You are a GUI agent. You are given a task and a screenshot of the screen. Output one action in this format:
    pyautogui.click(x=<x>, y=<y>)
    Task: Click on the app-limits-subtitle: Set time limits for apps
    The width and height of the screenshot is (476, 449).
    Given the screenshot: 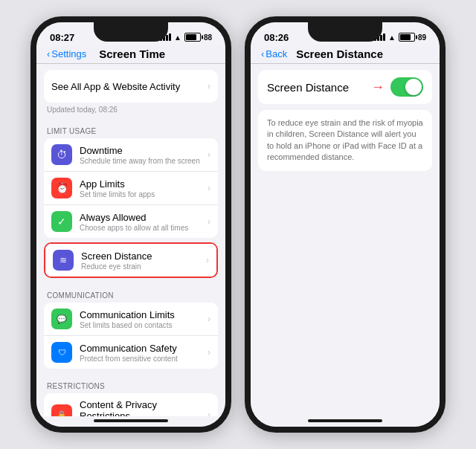 What is the action you would take?
    pyautogui.click(x=141, y=195)
    